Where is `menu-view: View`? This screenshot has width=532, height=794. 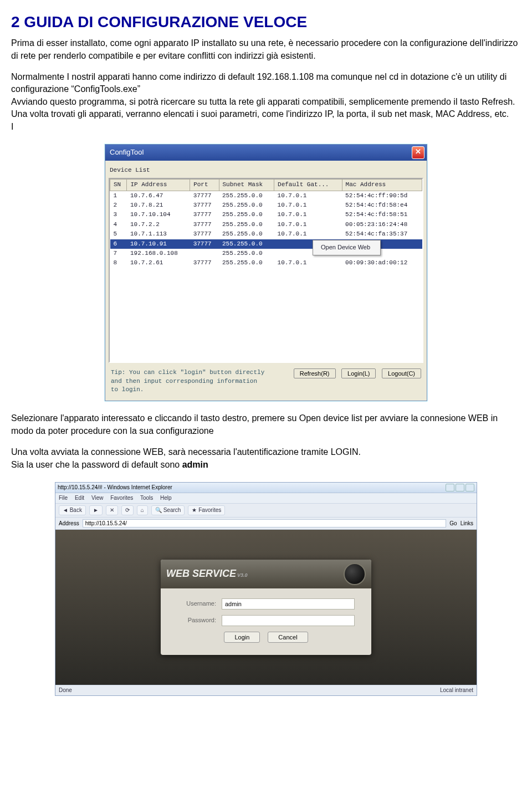 menu-view: View is located at coordinates (98, 498).